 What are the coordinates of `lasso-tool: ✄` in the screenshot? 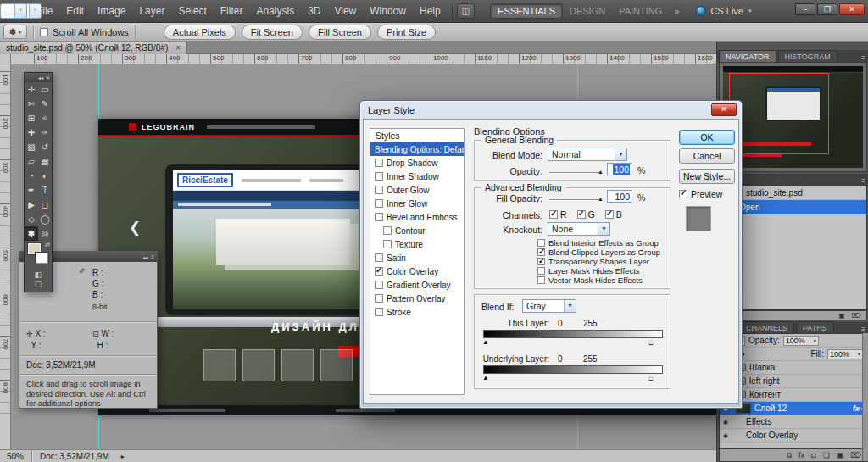 It's located at (31, 103).